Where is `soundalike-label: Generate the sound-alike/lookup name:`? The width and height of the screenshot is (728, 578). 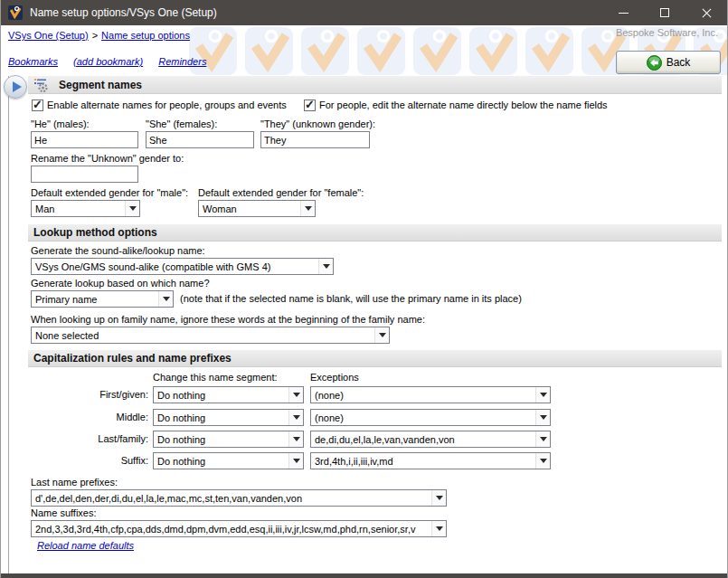
soundalike-label: Generate the sound-alike/lookup name: is located at coordinates (118, 251).